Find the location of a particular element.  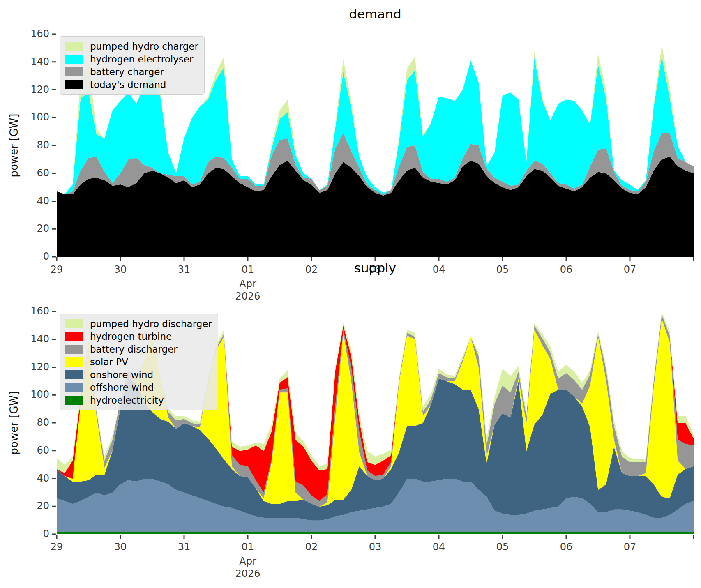

legend-item-onshore-wind: onshore wind is located at coordinates (138, 375).